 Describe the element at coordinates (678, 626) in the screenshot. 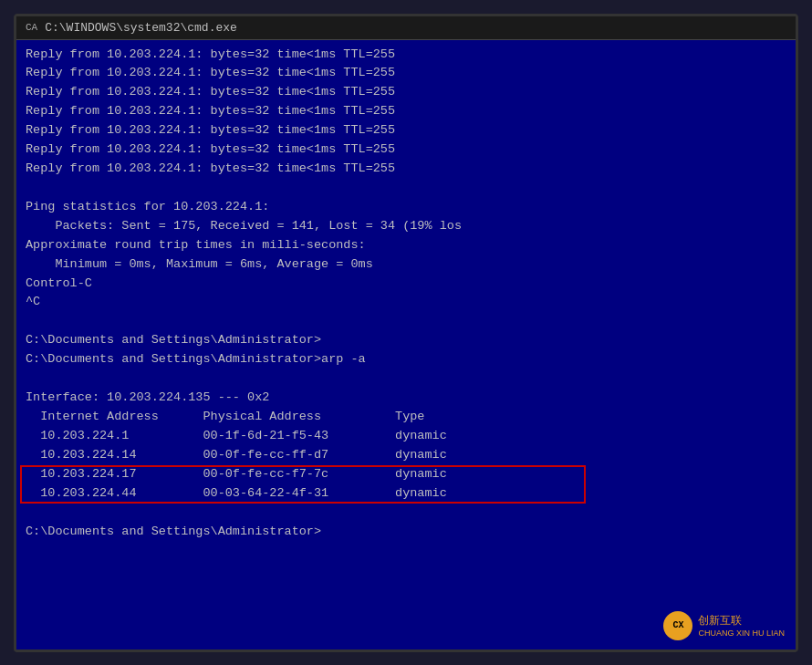

I see `watermark-logo: CX` at that location.